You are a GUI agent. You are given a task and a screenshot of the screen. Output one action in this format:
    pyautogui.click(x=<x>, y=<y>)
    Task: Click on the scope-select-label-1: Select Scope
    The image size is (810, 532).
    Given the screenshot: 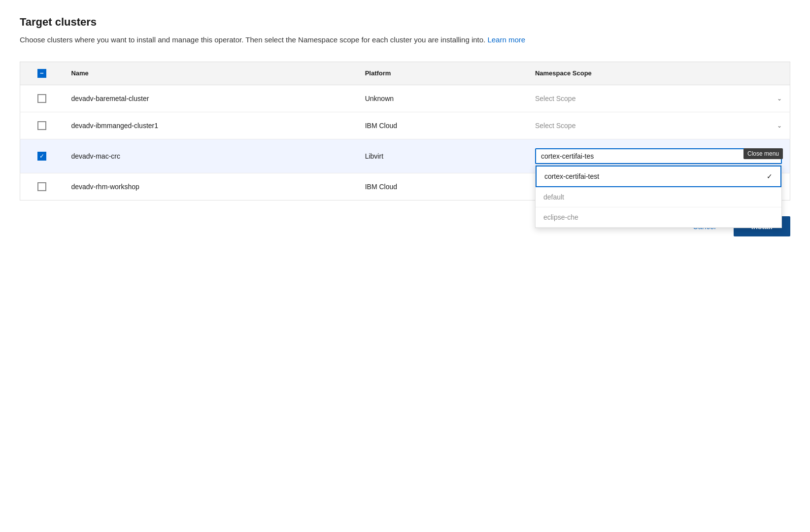 What is the action you would take?
    pyautogui.click(x=654, y=99)
    